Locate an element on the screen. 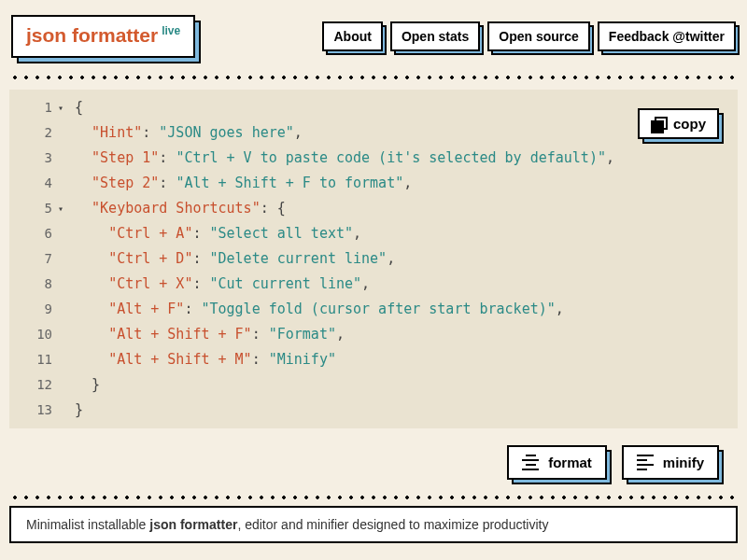 Image resolution: width=747 pixels, height=560 pixels. line-number: 13 is located at coordinates (35, 411).